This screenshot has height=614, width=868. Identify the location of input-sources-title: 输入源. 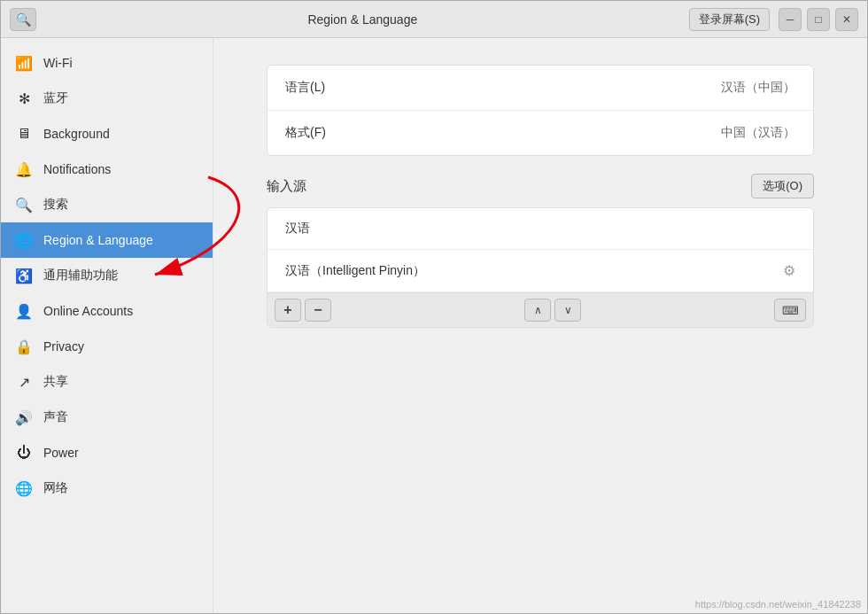
(287, 186).